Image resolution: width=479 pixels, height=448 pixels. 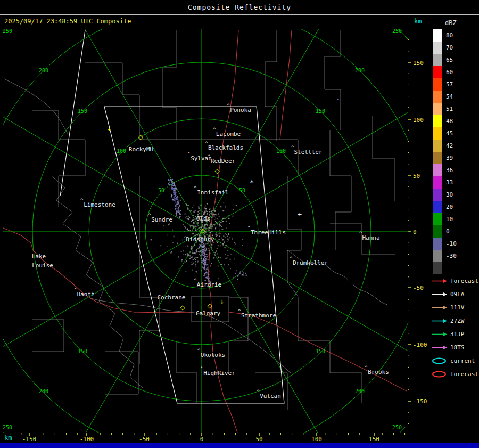 I want to click on dbz-scale-entry: 45, so click(x=455, y=133).